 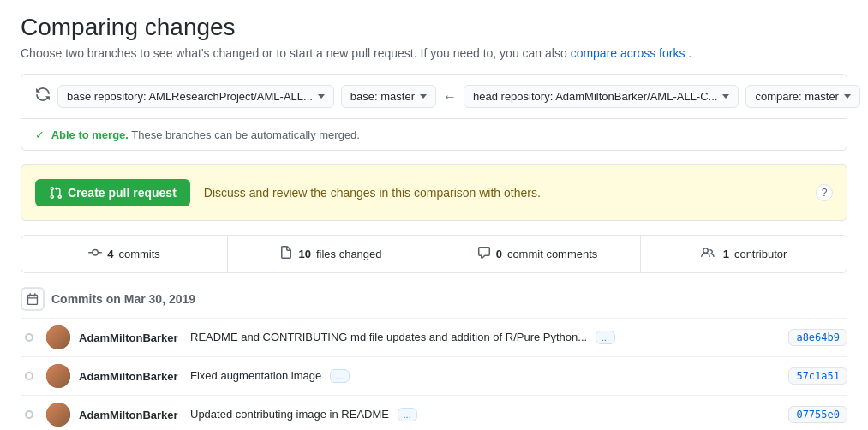 I want to click on contributors-icon, so click(x=709, y=254).